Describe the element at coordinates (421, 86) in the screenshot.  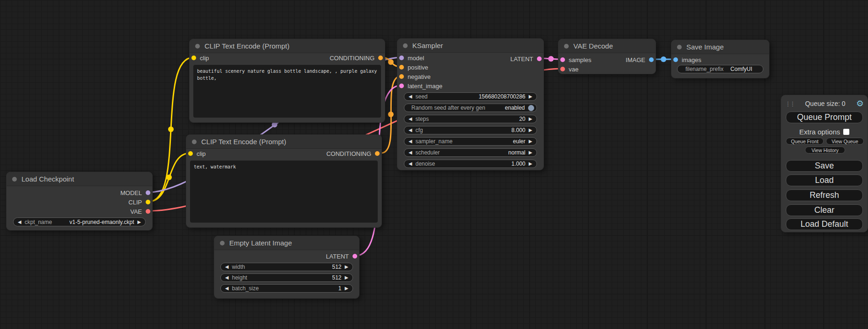
I see `port-latent-image-input: latent_image` at that location.